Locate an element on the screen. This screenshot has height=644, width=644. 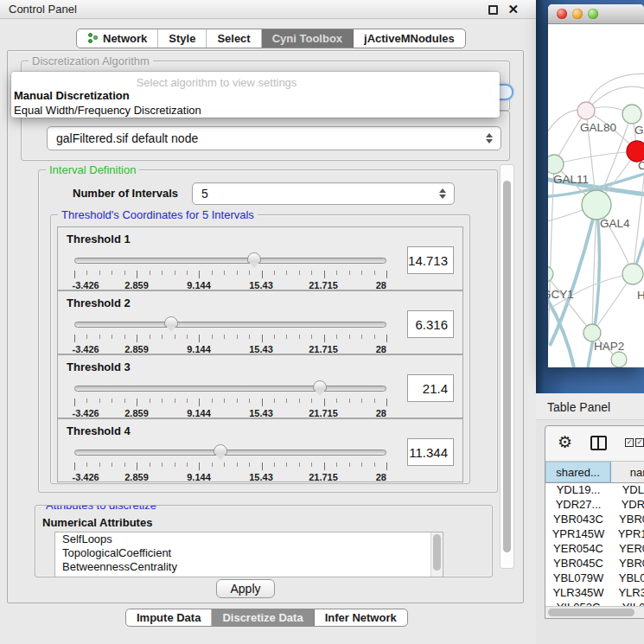
table-row: YBR043CYBR043C is located at coordinates (595, 520).